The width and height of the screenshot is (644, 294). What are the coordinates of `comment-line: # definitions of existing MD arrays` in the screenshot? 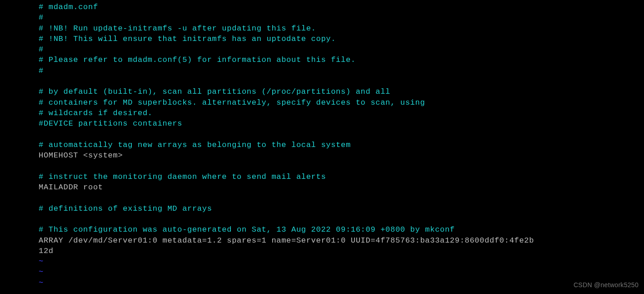 It's located at (286, 208).